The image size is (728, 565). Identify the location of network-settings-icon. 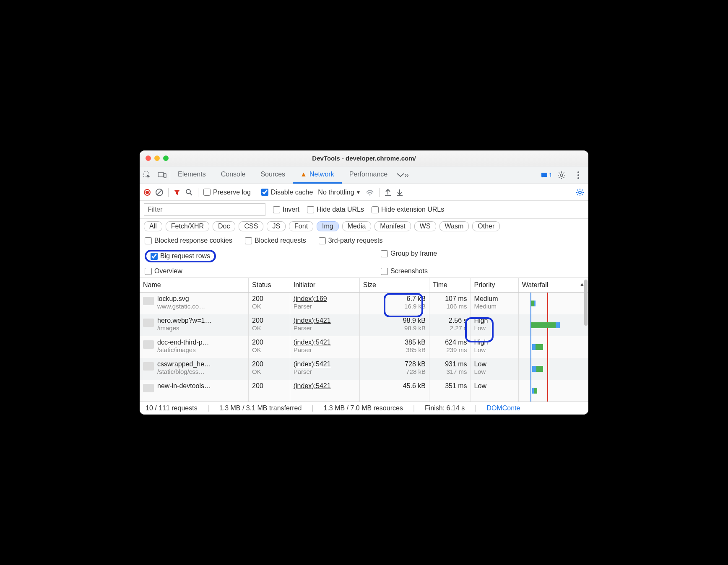
(580, 192).